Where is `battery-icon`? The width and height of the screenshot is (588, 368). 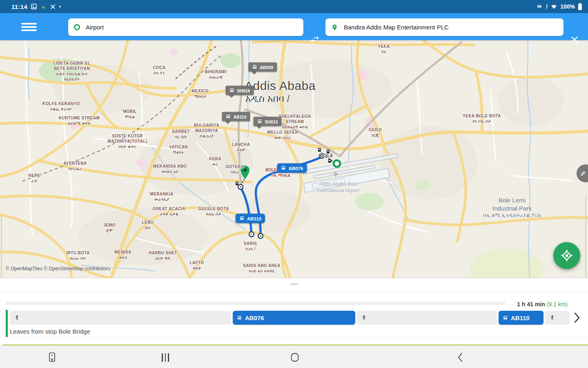
battery-icon is located at coordinates (580, 7).